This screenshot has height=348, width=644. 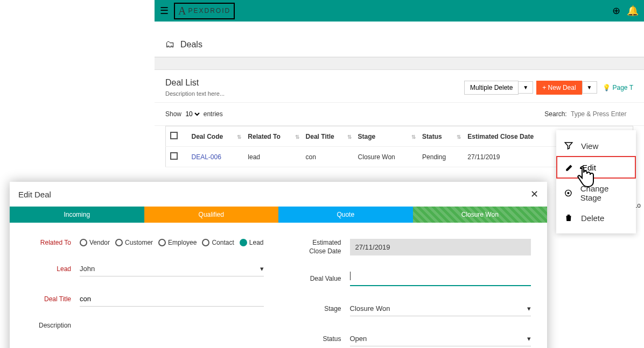 What do you see at coordinates (323, 247) in the screenshot?
I see `label-est-close: Estimated Close Date` at bounding box center [323, 247].